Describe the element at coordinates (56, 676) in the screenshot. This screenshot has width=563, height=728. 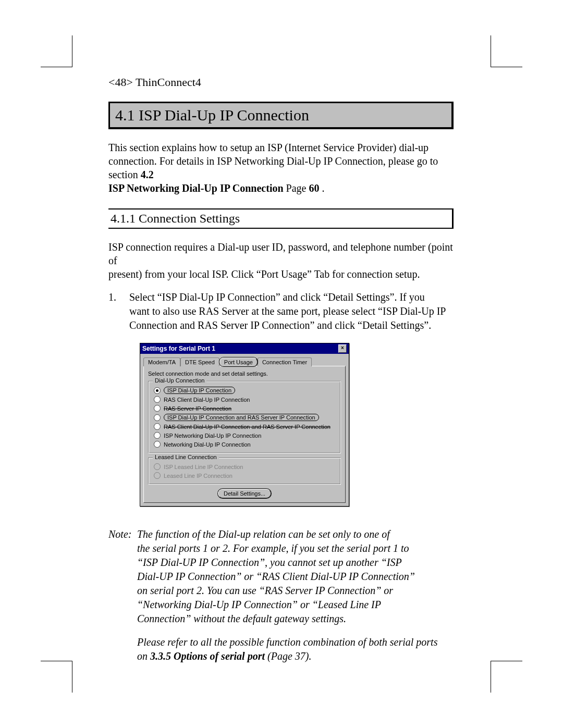
I see `crop-mark-bl` at that location.